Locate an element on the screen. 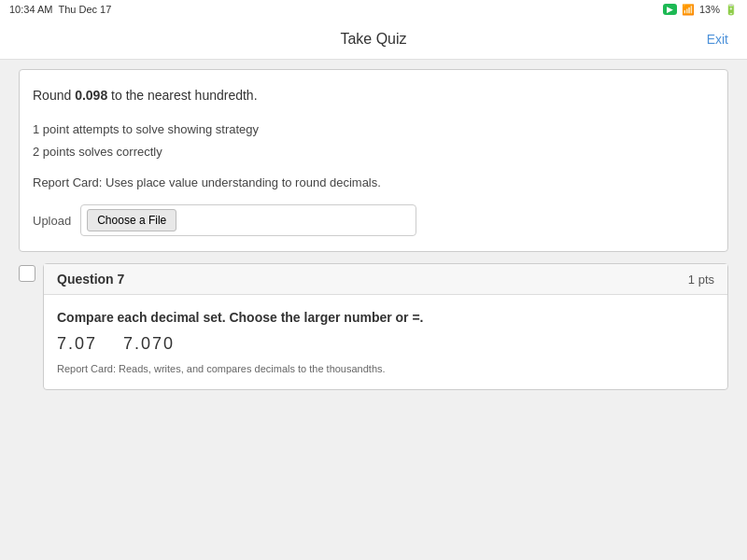 The width and height of the screenshot is (747, 560). scoring-info: 1 point attempts to solve showing strate… is located at coordinates (374, 140).